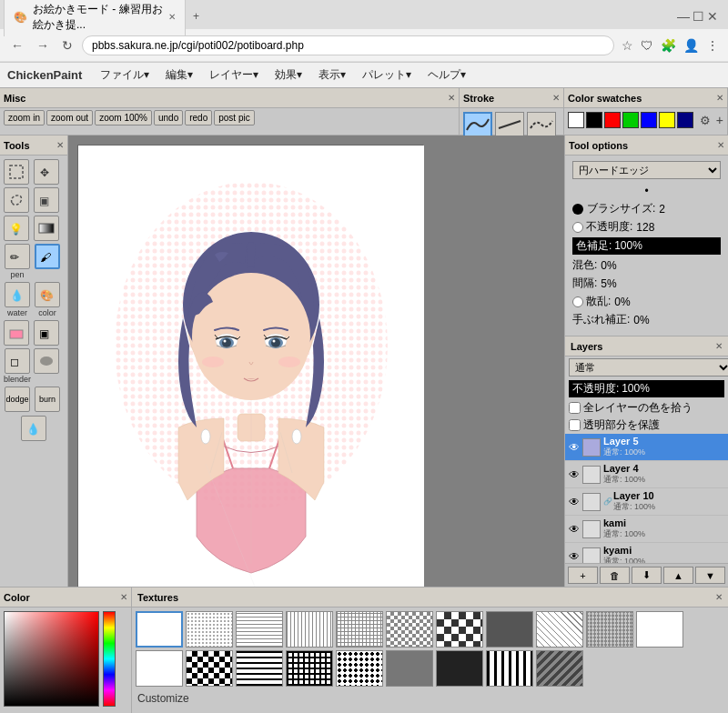 The width and height of the screenshot is (728, 713). Describe the element at coordinates (46, 333) in the screenshot. I see `tool-smudge-button: ▣` at that location.